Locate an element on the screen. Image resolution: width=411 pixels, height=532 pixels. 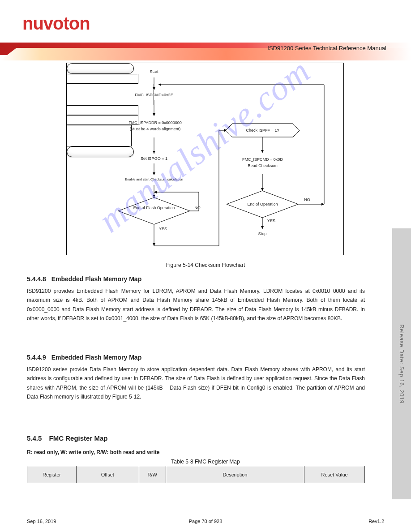
fmc-register-table: Register Offset R/W Description Reset Va… is located at coordinates (196, 475).